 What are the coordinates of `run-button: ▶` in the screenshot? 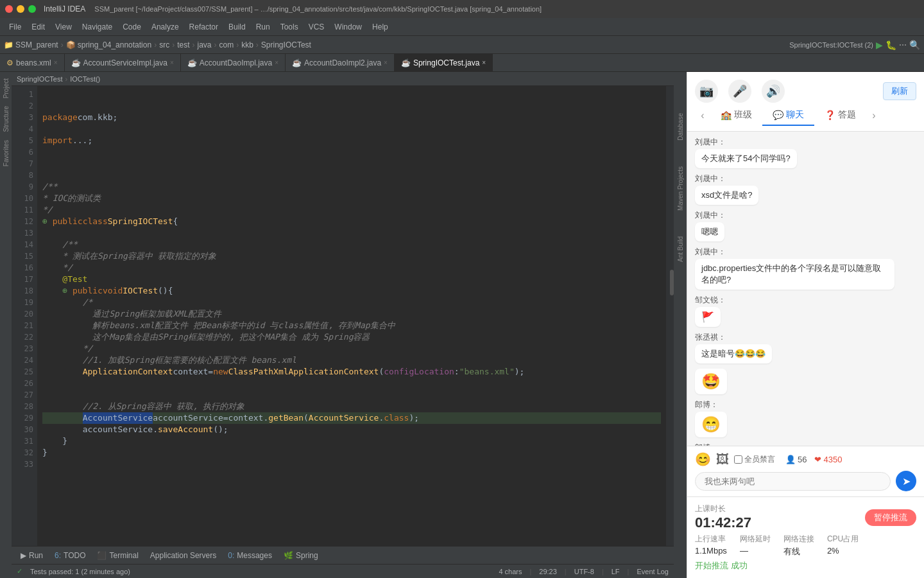 It's located at (879, 45).